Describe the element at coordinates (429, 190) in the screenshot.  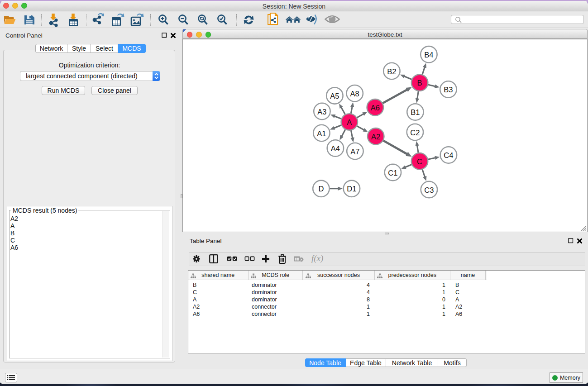
I see `svg-text: C3` at that location.